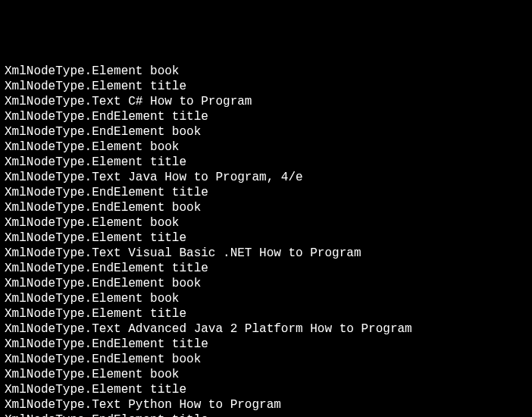 The height and width of the screenshot is (417, 532). I want to click on output-line: XmlNodeType.Text Advanced Java 2 Platfor…, so click(266, 329).